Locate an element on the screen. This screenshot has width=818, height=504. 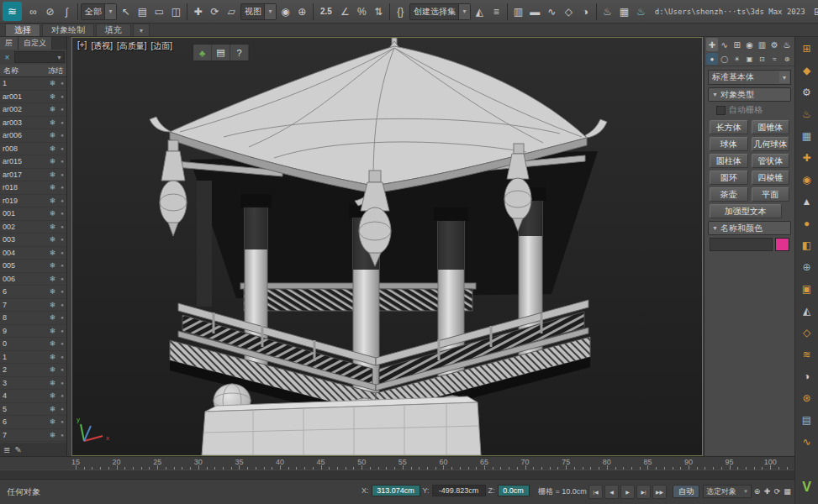
back-column is located at coordinates (204, 244).